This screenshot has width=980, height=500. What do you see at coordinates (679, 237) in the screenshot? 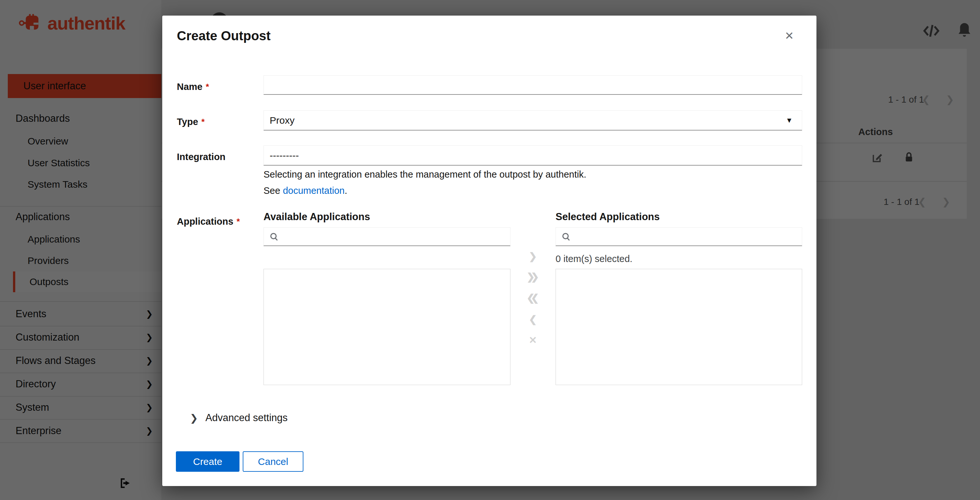
I see `selected-search` at bounding box center [679, 237].